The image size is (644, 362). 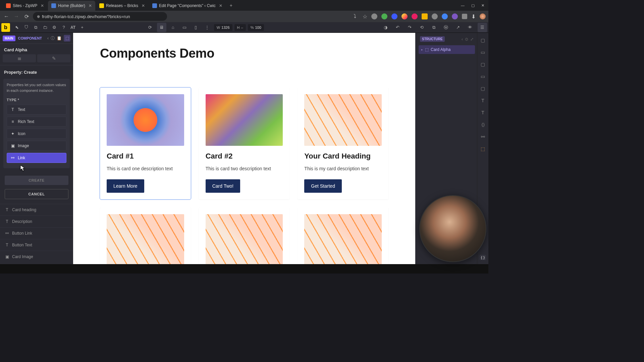 What do you see at coordinates (410, 27) in the screenshot?
I see `redo-icon: ↷` at bounding box center [410, 27].